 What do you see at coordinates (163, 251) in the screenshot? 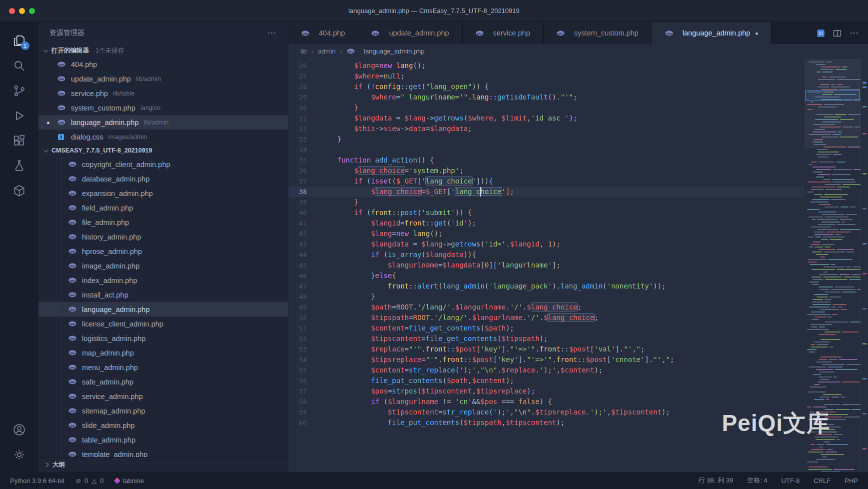
I see `file-tree-item: phphprose_admin.php` at bounding box center [163, 251].